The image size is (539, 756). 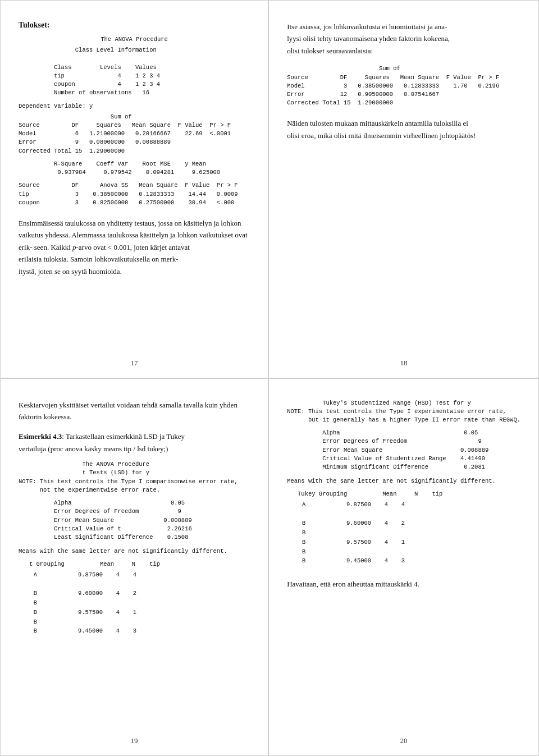 I want to click on page20-number: 20, so click(x=404, y=741).